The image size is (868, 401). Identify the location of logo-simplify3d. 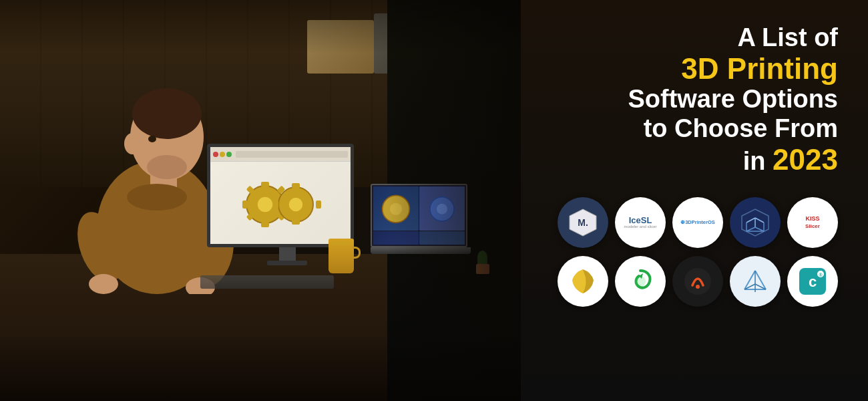
(583, 281).